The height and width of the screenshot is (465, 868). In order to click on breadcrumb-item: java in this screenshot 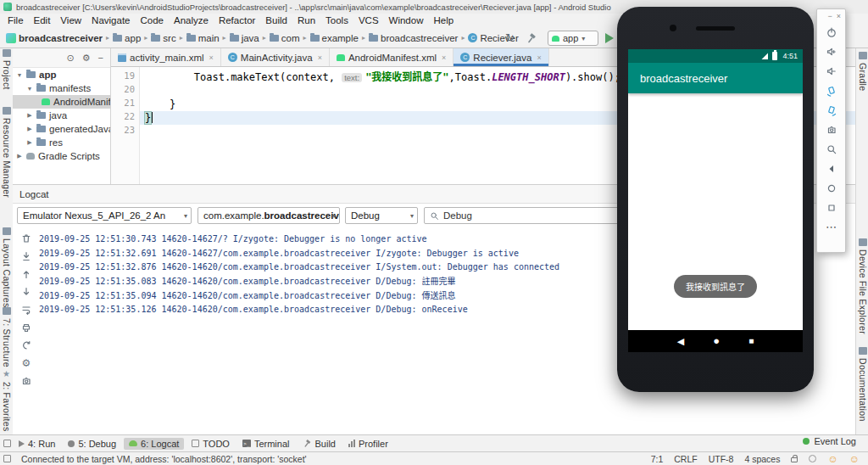, I will do `click(244, 38)`.